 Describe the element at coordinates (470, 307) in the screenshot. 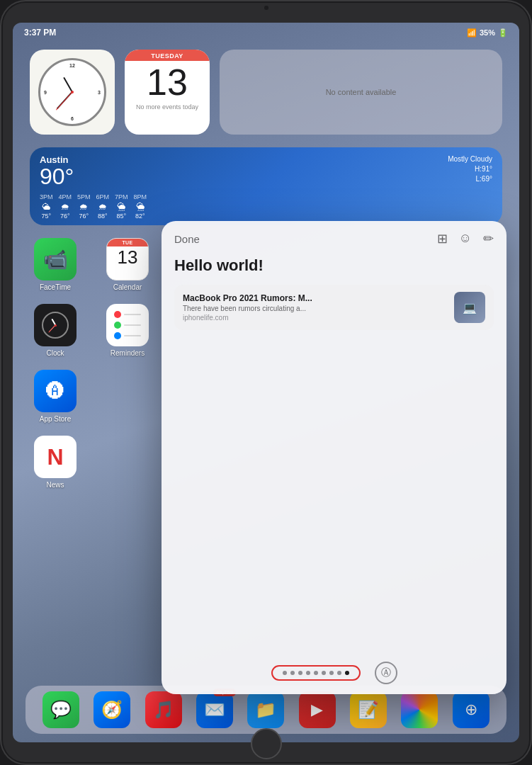

I see `macbook-thumbnail-image: 💻` at that location.